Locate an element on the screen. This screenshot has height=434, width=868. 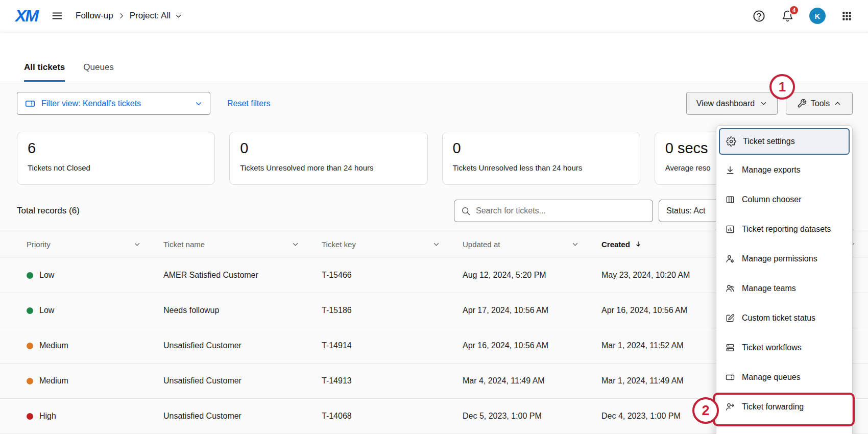
view-dashboard-label: View dashboard is located at coordinates (726, 104).